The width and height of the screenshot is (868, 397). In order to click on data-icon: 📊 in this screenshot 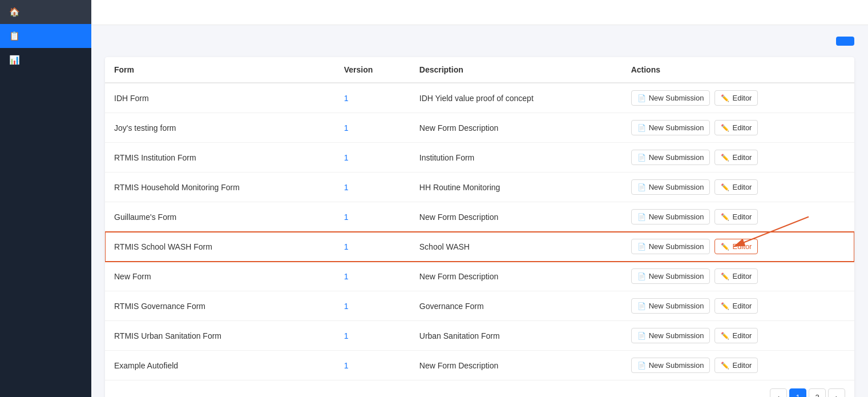, I will do `click(15, 60)`.